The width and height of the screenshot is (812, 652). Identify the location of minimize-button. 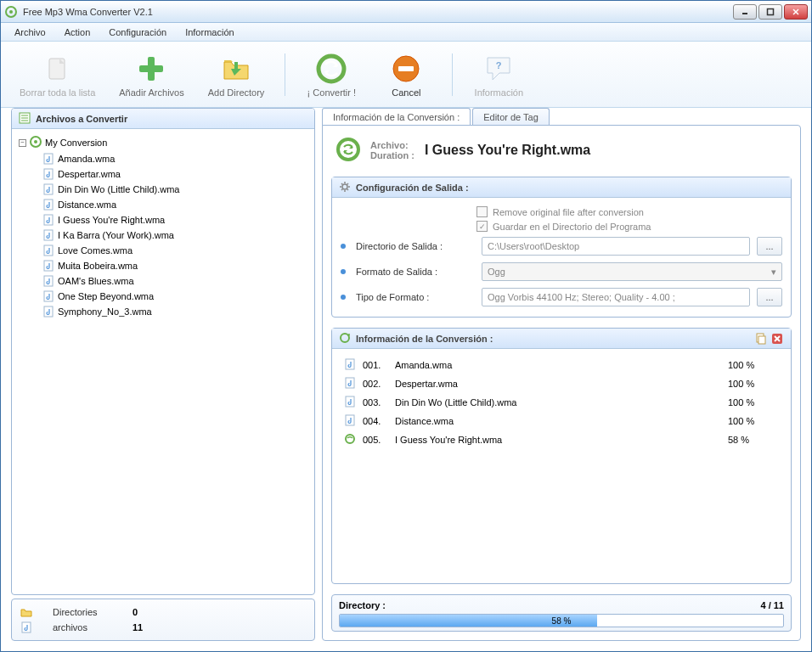
(745, 12).